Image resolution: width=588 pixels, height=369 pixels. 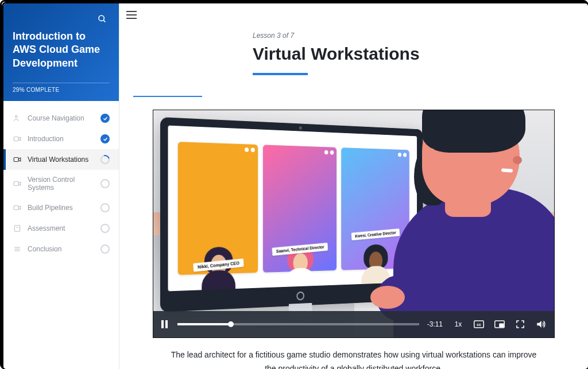 I want to click on sidebar-item-virtual-workstations: Virtual Workstations, so click(x=61, y=160).